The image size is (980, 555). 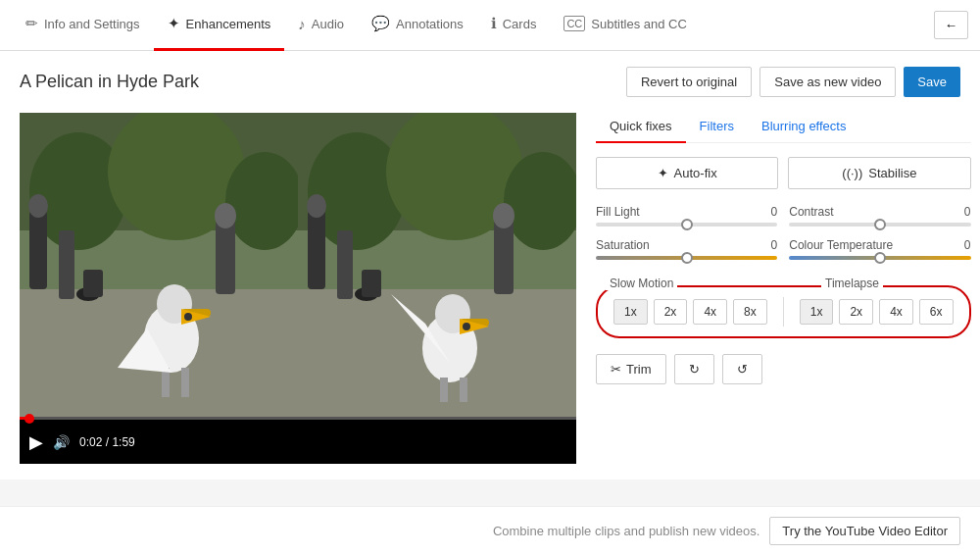 What do you see at coordinates (36, 442) in the screenshot?
I see `play-button: ▶` at bounding box center [36, 442].